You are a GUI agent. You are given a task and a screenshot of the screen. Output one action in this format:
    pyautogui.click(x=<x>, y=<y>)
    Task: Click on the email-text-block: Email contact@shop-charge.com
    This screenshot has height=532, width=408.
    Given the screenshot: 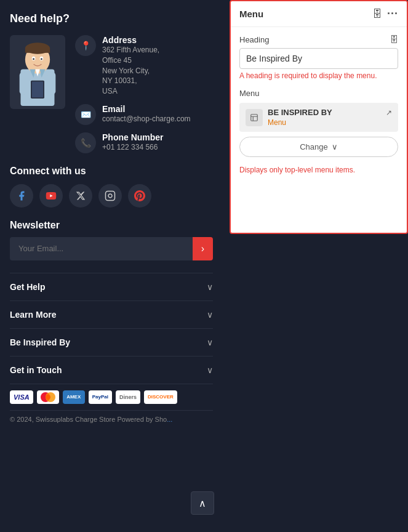 What is the action you would take?
    pyautogui.click(x=146, y=115)
    